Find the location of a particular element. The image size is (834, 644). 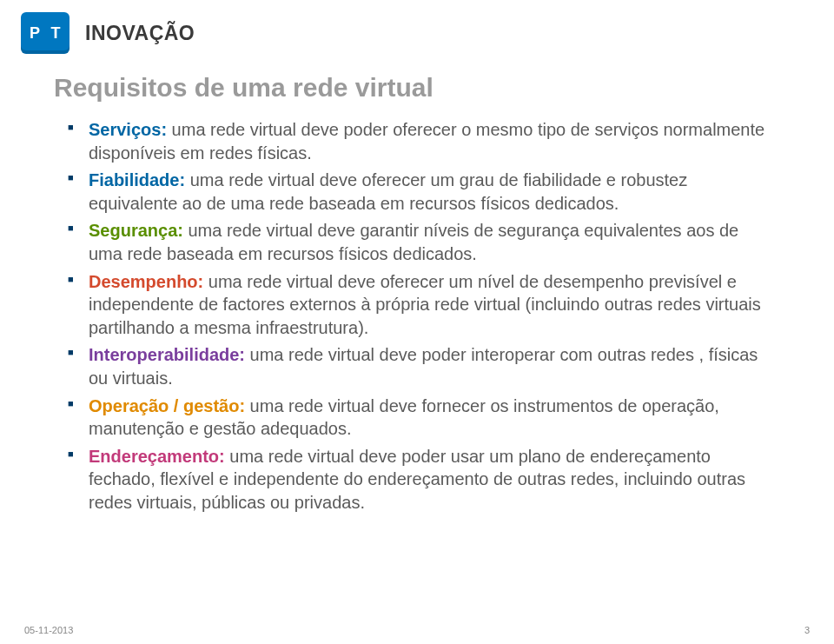

bullet-keyword: Serviços: is located at coordinates (128, 129).